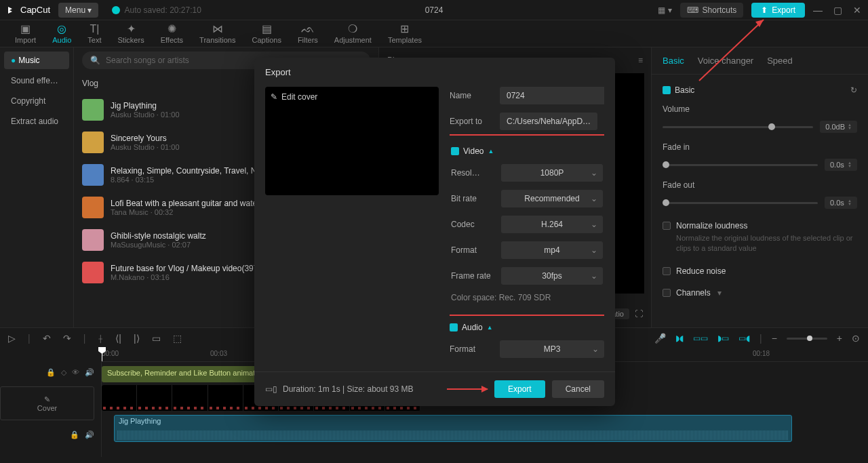  Describe the element at coordinates (26, 34) in the screenshot. I see `tool-import: ▣Import` at that location.